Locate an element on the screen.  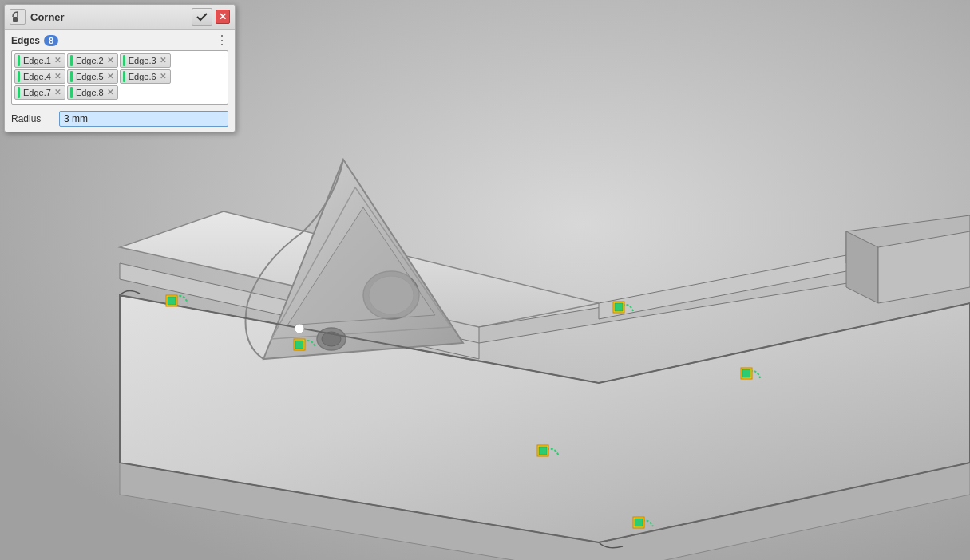
edge-tag-7: Edge.7 ✕ is located at coordinates (40, 93).